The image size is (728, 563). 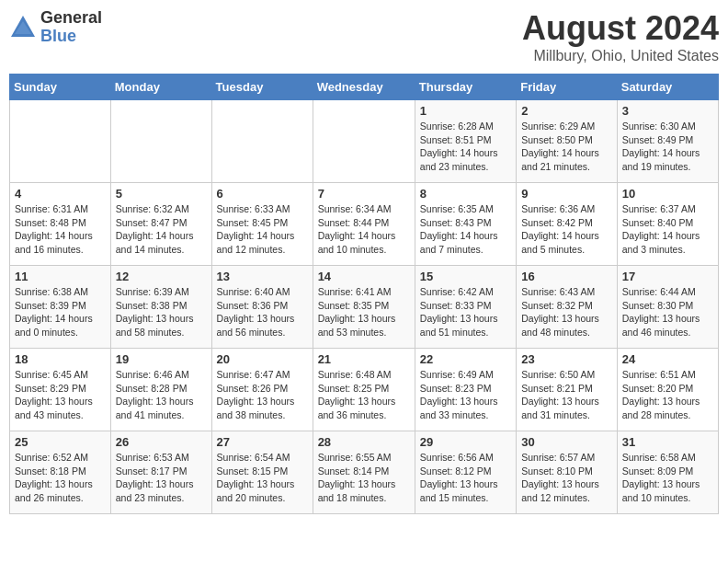 I want to click on calendar-cell: 3Sunrise: 6:30 AM Sunset: 8:49 PM Daylig…, so click(x=667, y=142).